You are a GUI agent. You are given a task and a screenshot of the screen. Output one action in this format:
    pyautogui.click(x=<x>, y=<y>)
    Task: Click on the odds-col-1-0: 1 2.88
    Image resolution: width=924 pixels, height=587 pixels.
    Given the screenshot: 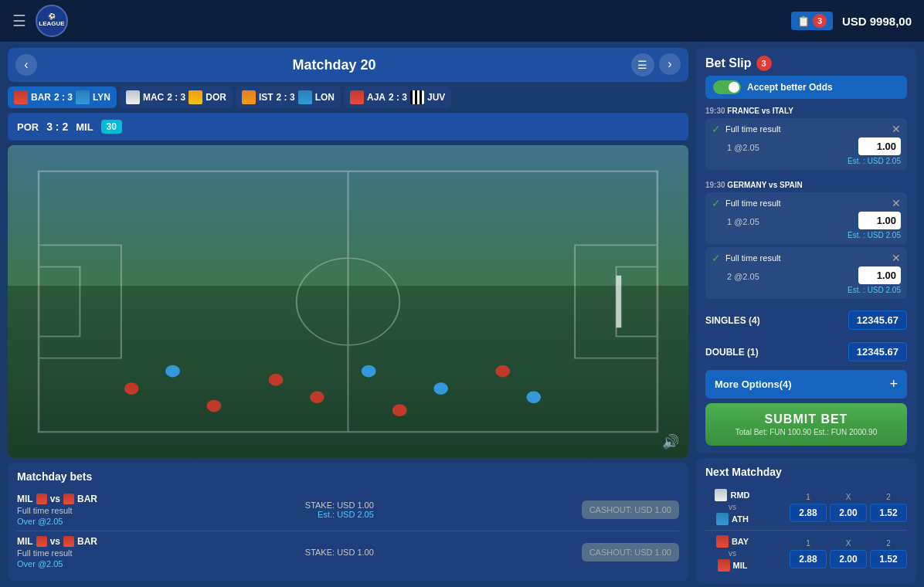 What is the action you would take?
    pyautogui.click(x=808, y=507)
    